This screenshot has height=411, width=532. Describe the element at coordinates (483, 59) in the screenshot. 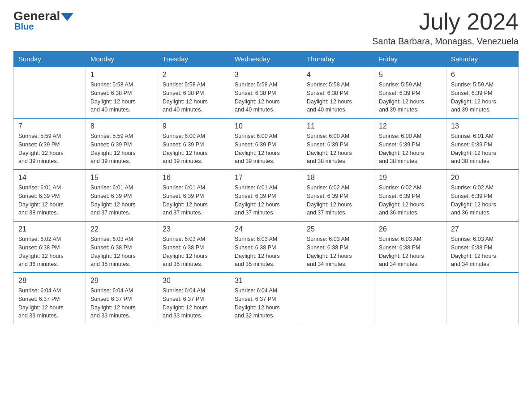

I see `col-saturday: Saturday` at that location.